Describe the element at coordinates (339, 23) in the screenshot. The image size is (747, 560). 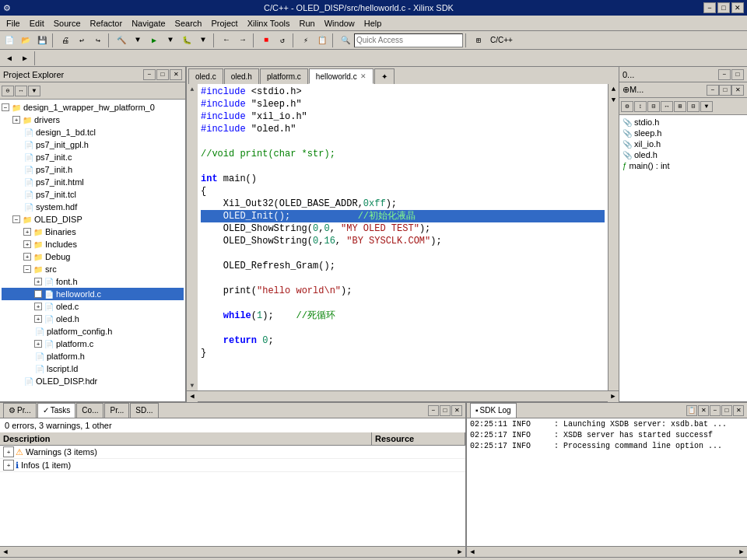
I see `menu-window: Window` at that location.